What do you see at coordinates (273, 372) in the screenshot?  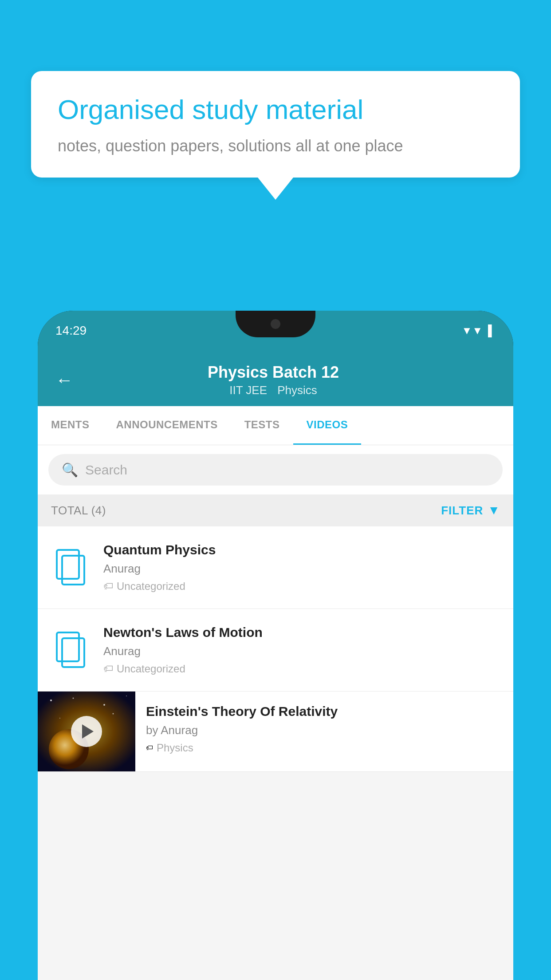 I see `batch-title: Physics Batch 12` at bounding box center [273, 372].